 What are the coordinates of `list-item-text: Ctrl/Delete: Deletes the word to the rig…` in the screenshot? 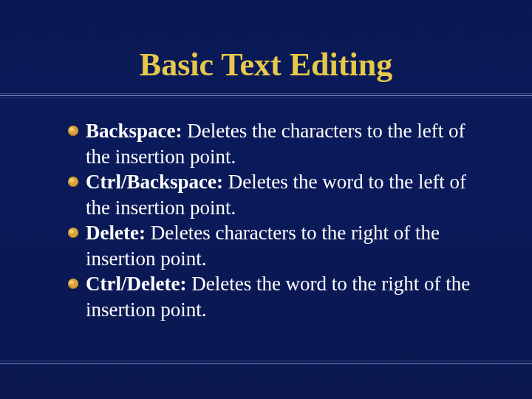 It's located at (287, 297).